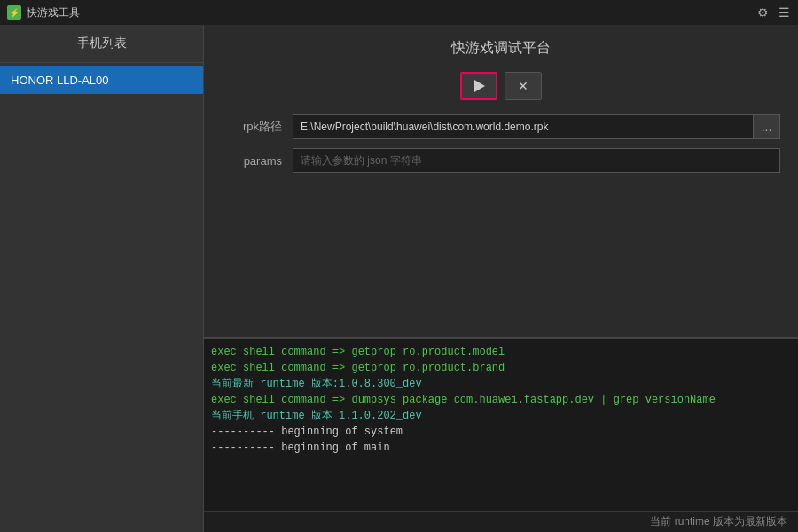 The image size is (798, 532). Describe the element at coordinates (53, 12) in the screenshot. I see `title-text: 快游戏工具` at that location.